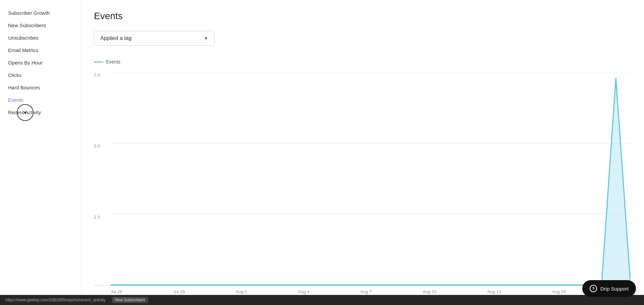 The height and width of the screenshot is (305, 644). Describe the element at coordinates (55, 300) in the screenshot. I see `footer-url: https://www.getdrip.com/1081690/reports/…` at that location.